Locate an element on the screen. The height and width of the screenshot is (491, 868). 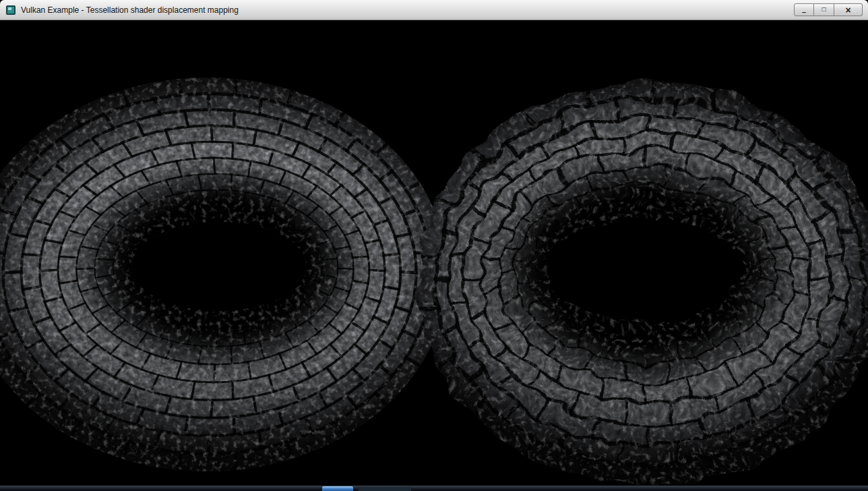
app-icon is located at coordinates (11, 10).